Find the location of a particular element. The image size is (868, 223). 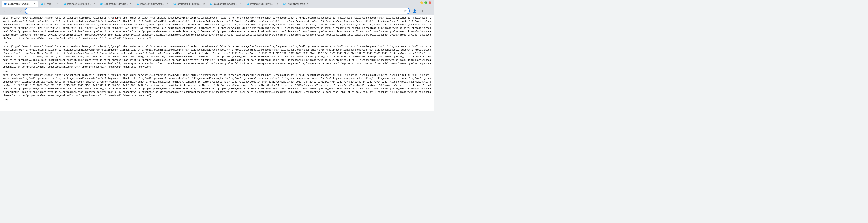

minimize-button: ─ is located at coordinates (422, 3).